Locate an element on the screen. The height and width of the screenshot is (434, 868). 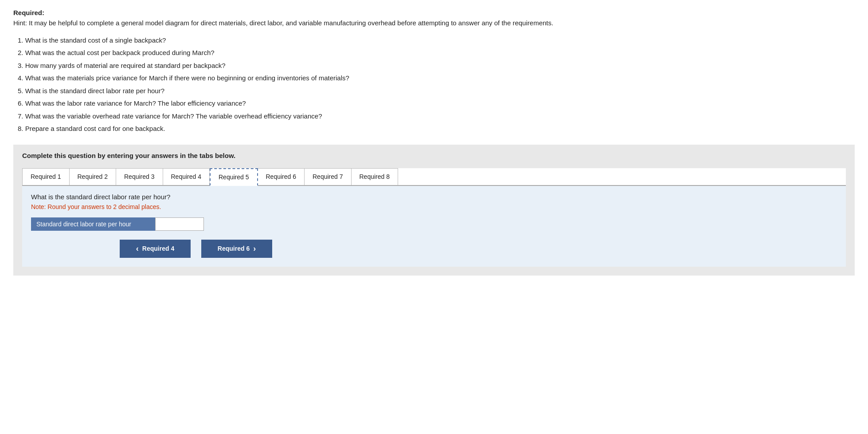
question-item: 5. What is the standard direct labor rat… is located at coordinates (436, 91).